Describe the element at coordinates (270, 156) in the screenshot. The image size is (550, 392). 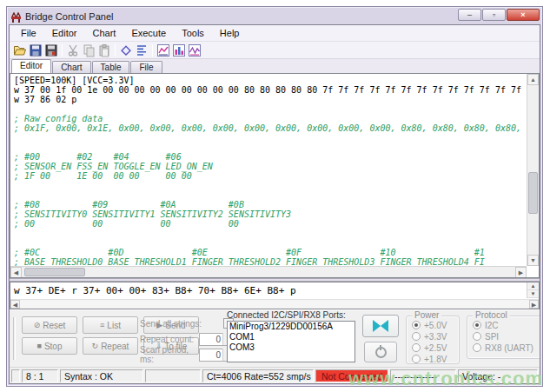
I see `editor-line: ; #00 #02 #04 #06` at that location.